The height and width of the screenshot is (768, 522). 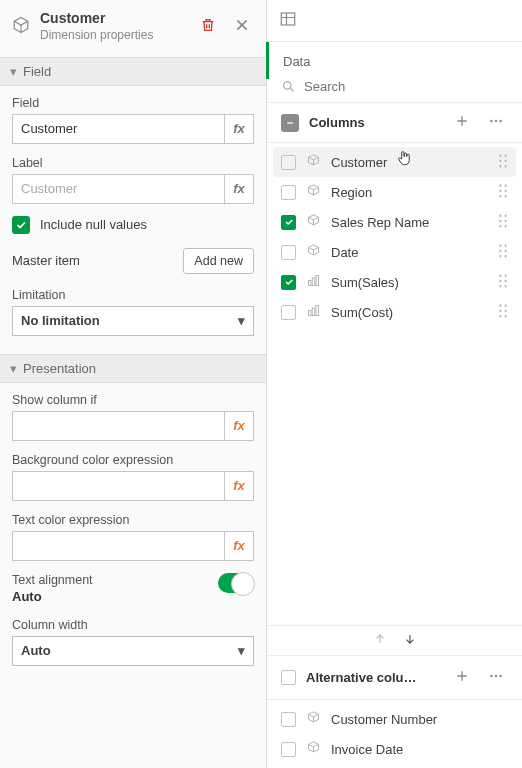 I want to click on limitation-select: No limitation ▾, so click(x=133, y=321).